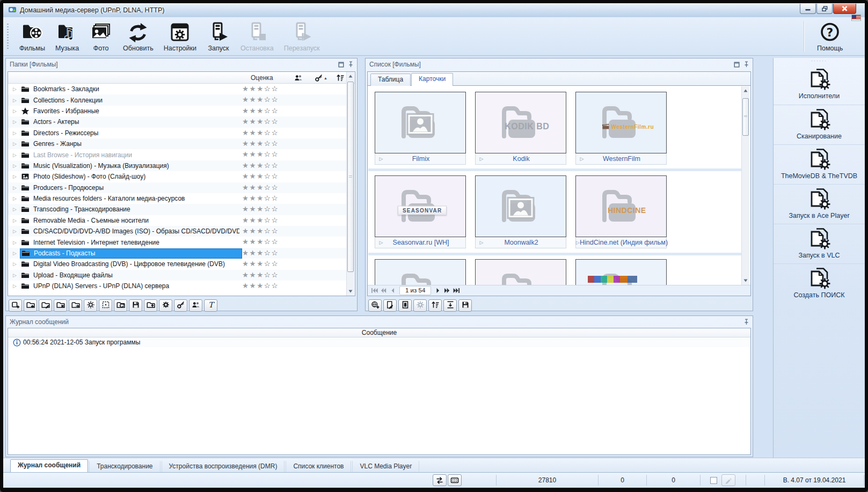  I want to click on bottom-tab-0: Журнал сообщений, so click(49, 466).